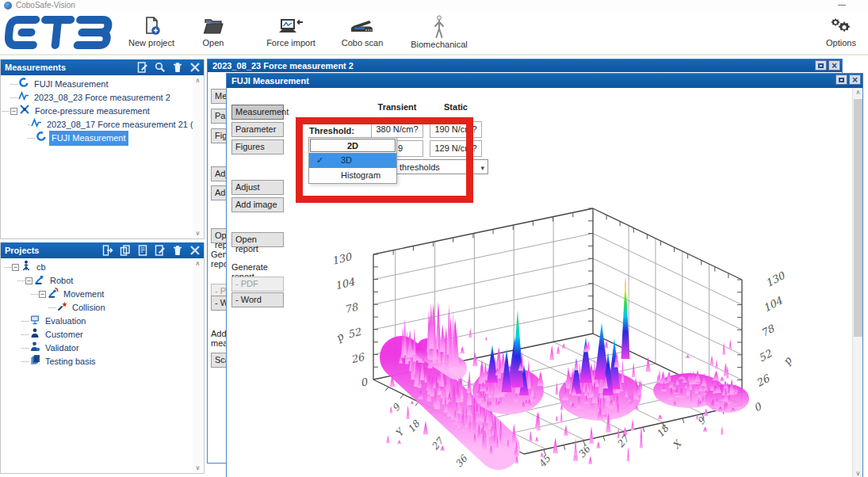 Image resolution: width=868 pixels, height=477 pixels. What do you see at coordinates (102, 280) in the screenshot?
I see `tree-item: −Robot` at bounding box center [102, 280].